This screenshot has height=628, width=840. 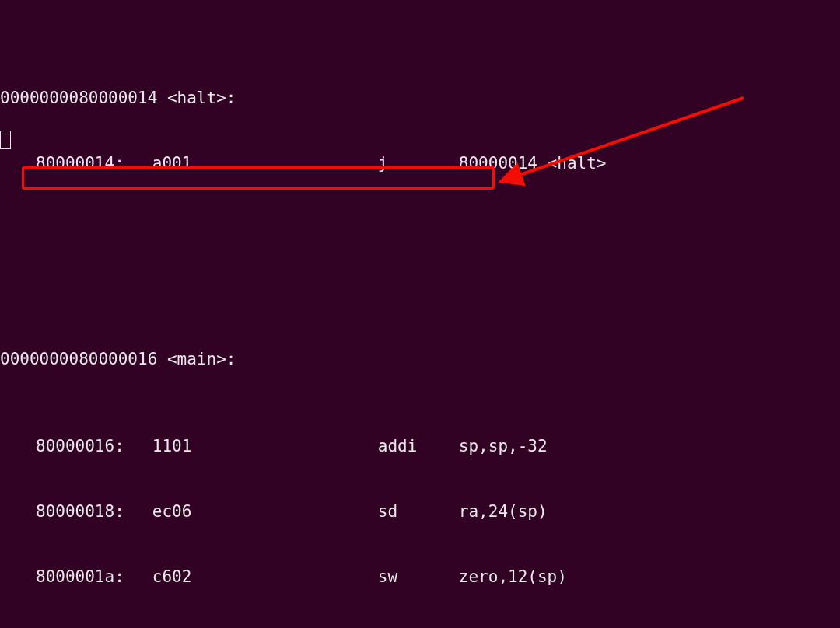 I want to click on address: 80000016, so click(x=75, y=446).